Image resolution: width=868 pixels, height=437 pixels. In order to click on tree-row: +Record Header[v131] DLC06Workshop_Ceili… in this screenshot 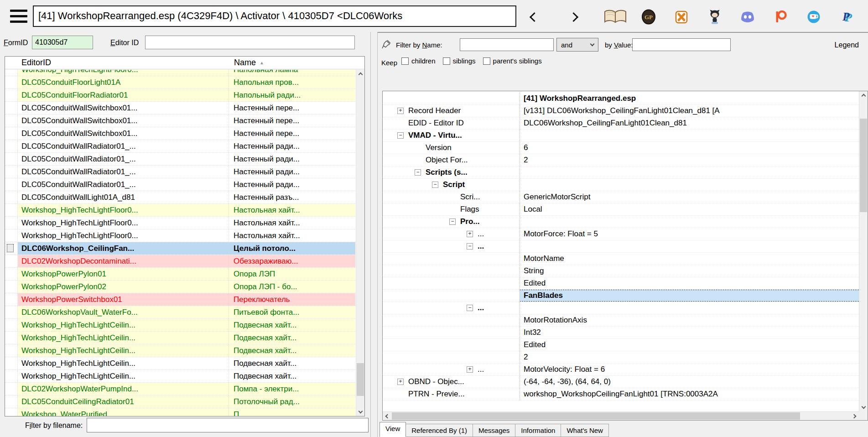, I will do `click(621, 111)`.